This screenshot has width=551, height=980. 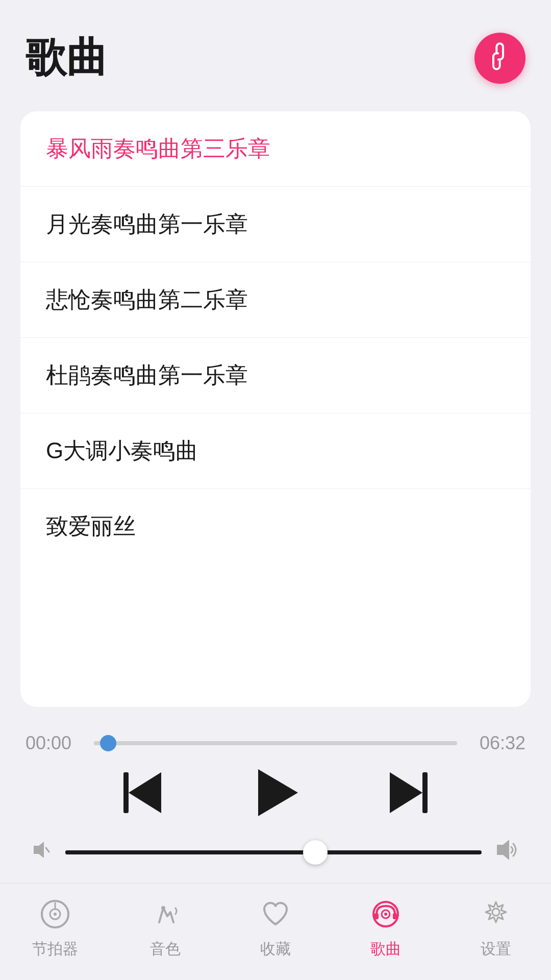 I want to click on settings-icon, so click(x=496, y=914).